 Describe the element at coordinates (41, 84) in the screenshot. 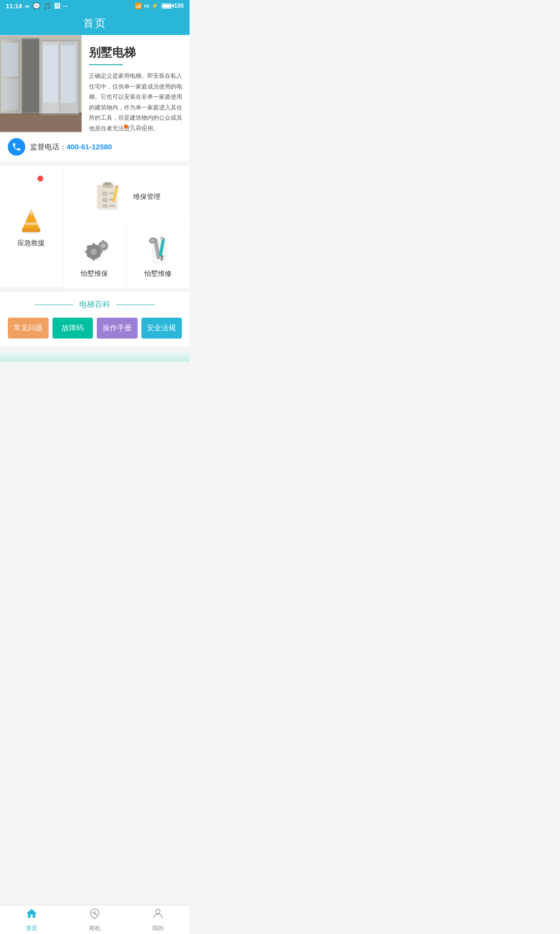

I see `elevator-svg` at that location.